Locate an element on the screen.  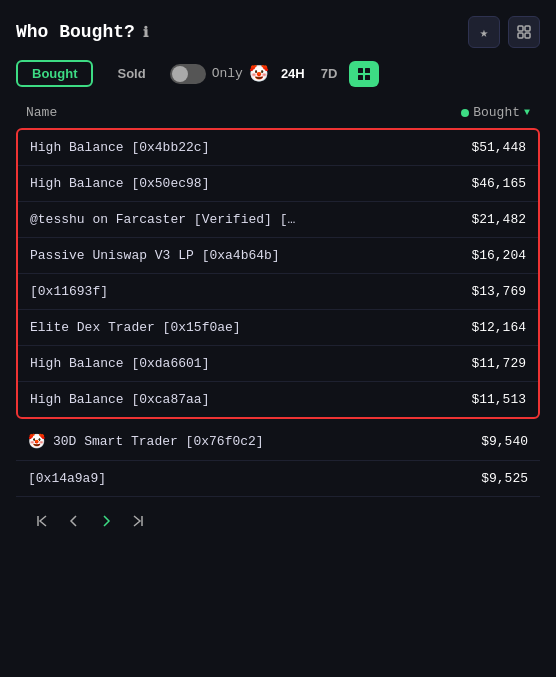
column-headers: Name Bought ▼ is located at coordinates (278, 114).